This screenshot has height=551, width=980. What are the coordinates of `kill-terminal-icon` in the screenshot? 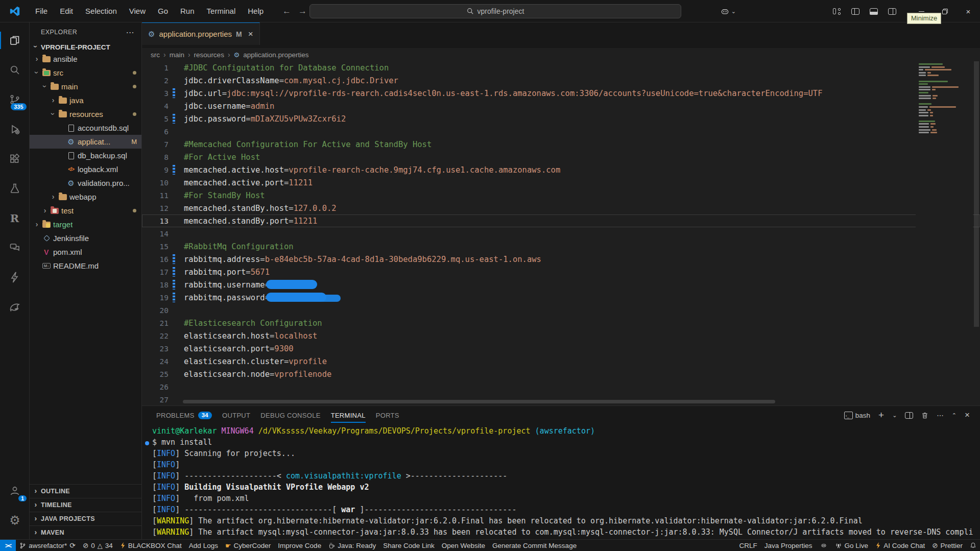 It's located at (925, 416).